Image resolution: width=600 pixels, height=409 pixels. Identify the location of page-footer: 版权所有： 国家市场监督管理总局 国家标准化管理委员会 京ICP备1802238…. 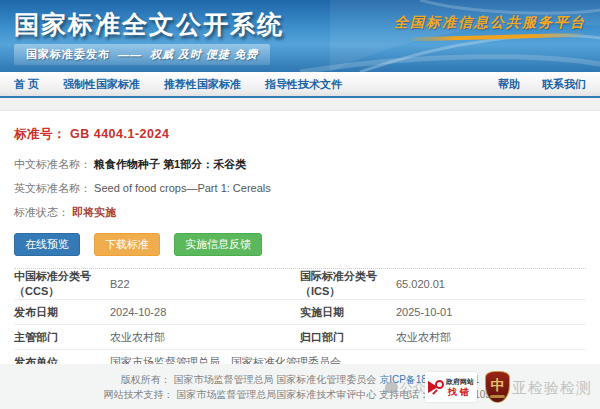
(300, 386).